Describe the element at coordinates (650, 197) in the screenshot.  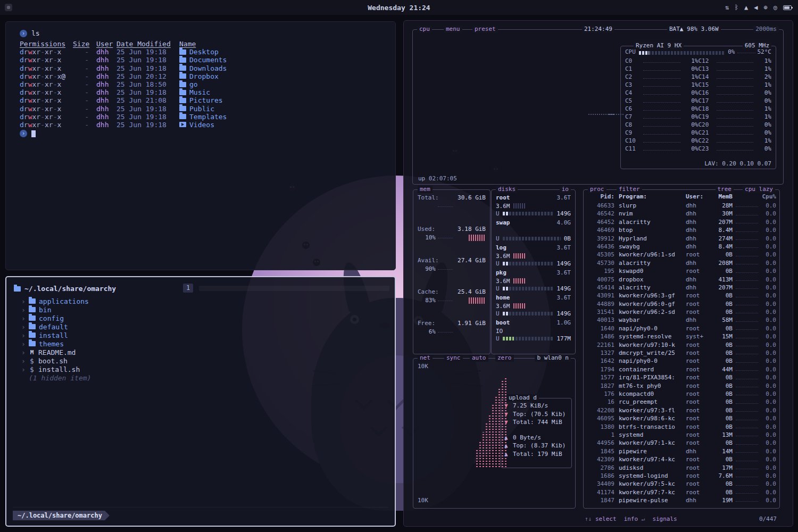
I see `header-program: Program:` at that location.